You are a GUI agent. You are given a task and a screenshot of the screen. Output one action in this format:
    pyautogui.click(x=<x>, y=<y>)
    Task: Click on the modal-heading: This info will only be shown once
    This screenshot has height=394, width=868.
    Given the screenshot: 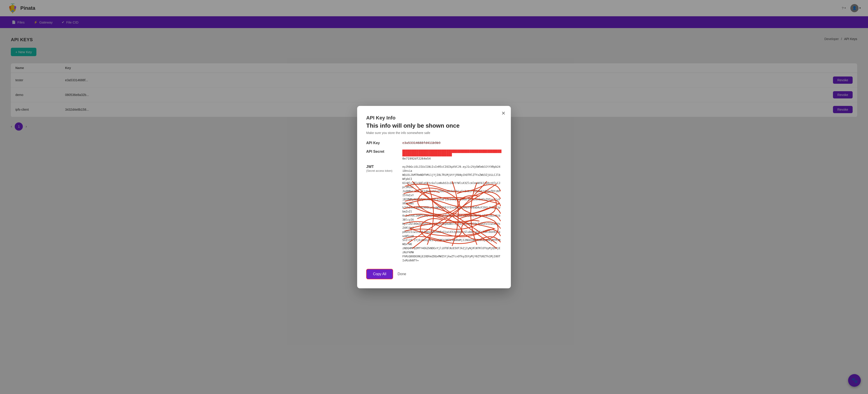 What is the action you would take?
    pyautogui.click(x=434, y=125)
    